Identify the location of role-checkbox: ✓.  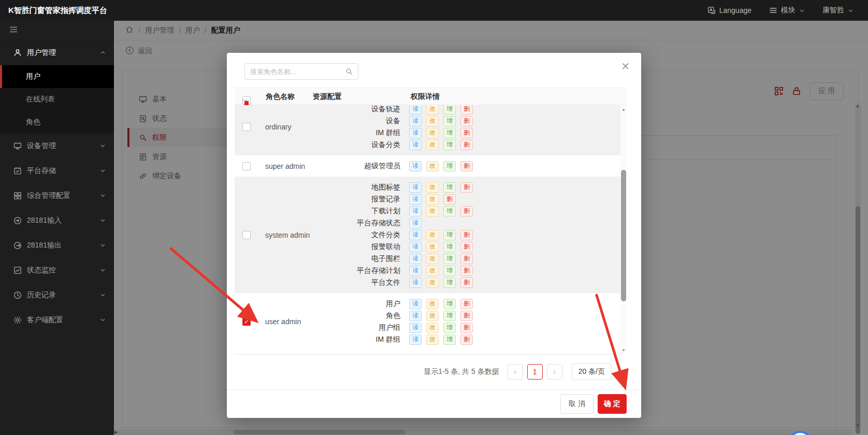
(247, 322).